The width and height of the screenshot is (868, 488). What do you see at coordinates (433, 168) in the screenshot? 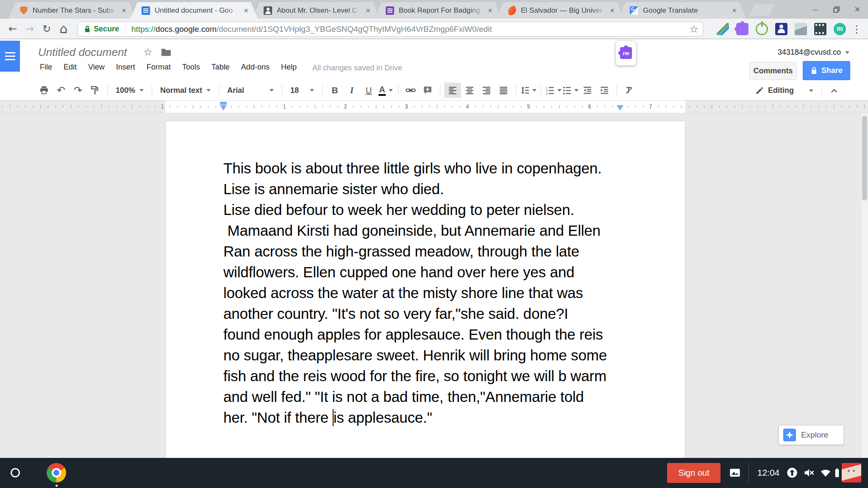
I see `doc-line: This book is about three little girls wh…` at bounding box center [433, 168].